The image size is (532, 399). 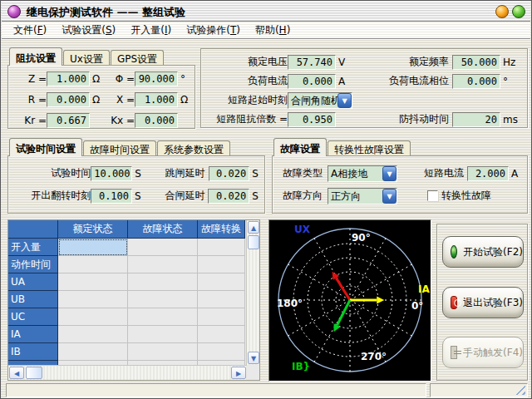 I want to click on kx-label: Kx =, so click(x=118, y=121).